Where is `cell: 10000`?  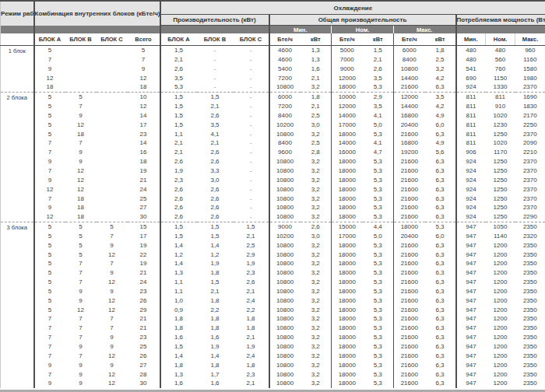
cell: 10000 is located at coordinates (347, 97).